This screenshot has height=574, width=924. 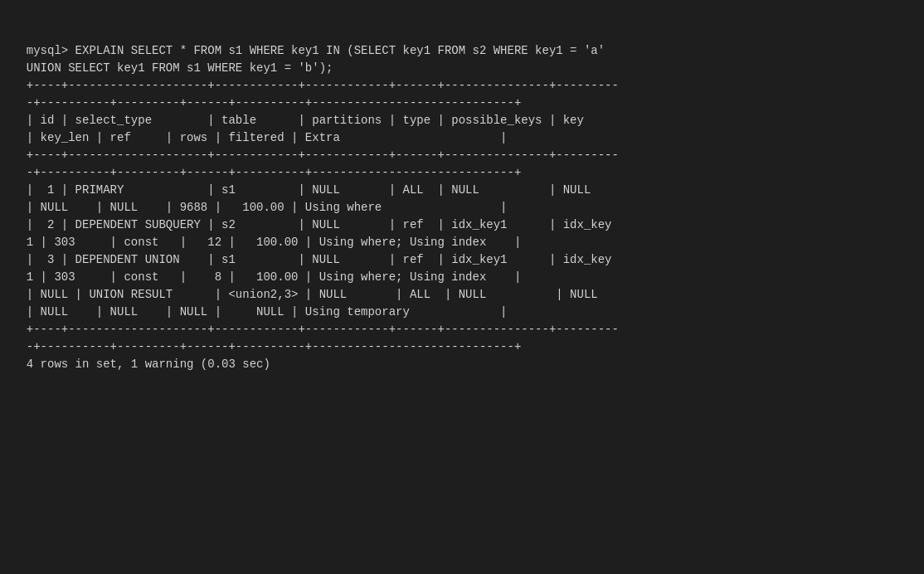 I want to click on terminal-line: | 1 | PRIMARY | s1 | NULL | ALL | NULL |…, so click(x=462, y=191).